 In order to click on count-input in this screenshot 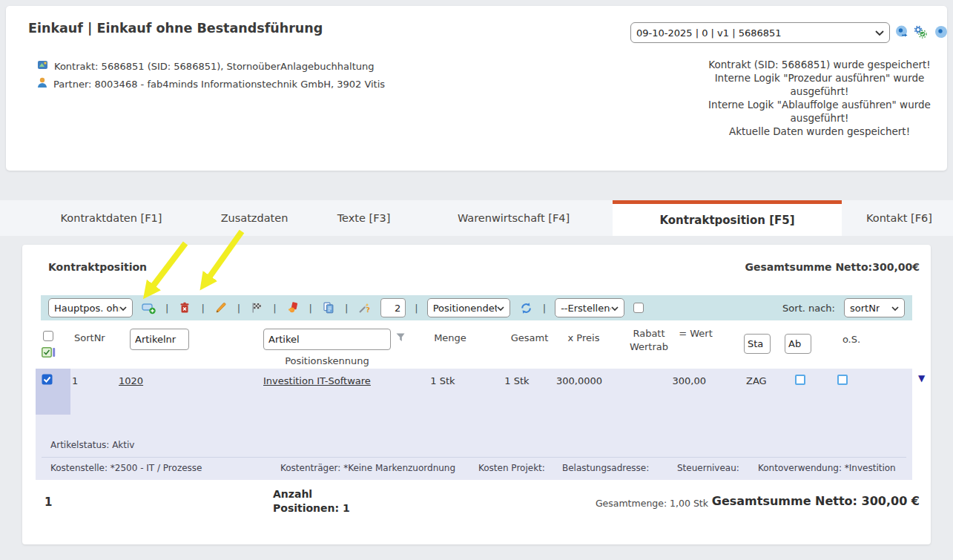, I will do `click(393, 308)`.